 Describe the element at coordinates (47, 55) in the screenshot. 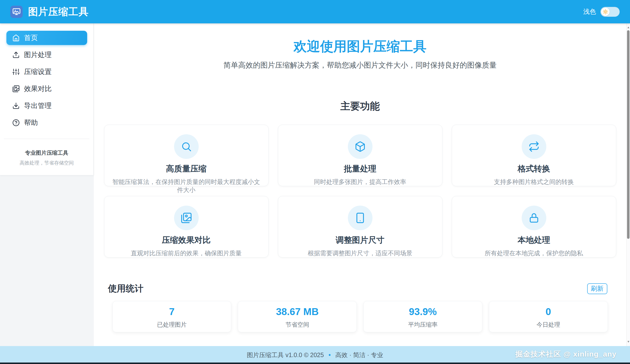

I see `sidebar-item-image-processing: 图片处理` at that location.